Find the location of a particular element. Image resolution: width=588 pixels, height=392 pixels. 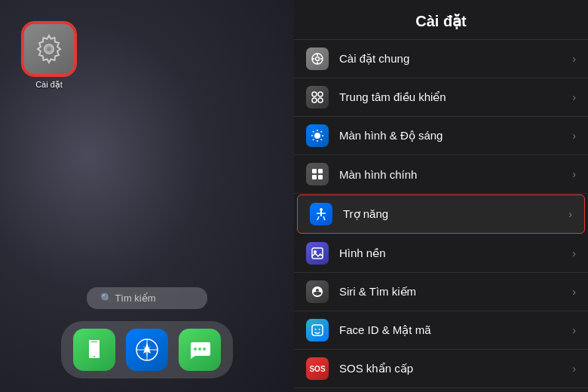

settings-app-icon: Cài đặt is located at coordinates (49, 56).